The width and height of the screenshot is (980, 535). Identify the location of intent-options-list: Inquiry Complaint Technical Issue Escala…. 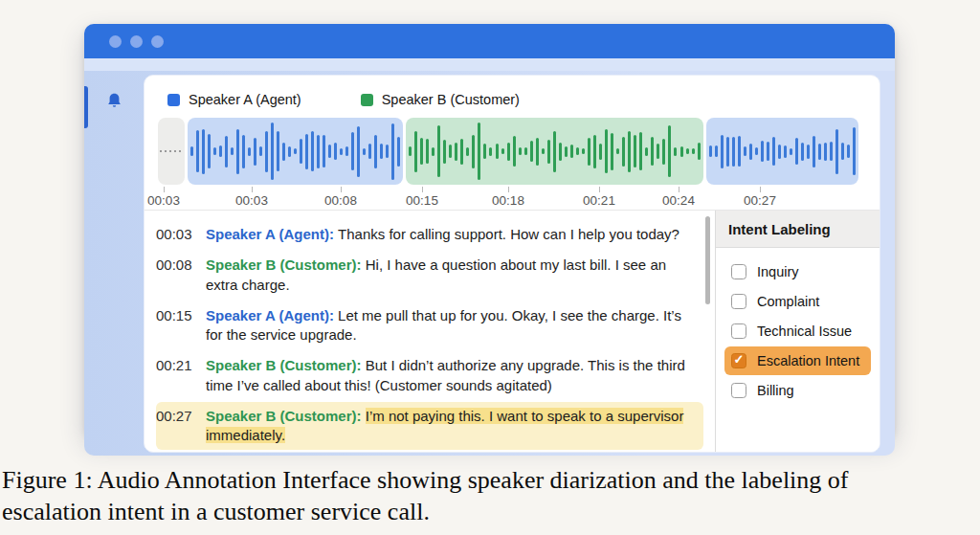
(798, 331).